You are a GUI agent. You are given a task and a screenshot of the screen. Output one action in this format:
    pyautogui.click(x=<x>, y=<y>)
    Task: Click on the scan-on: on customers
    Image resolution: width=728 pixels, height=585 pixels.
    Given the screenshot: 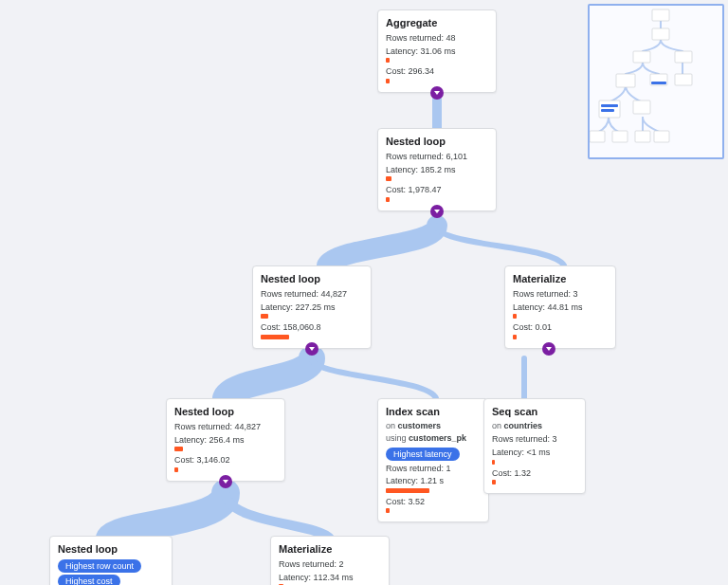 What is the action you would take?
    pyautogui.click(x=433, y=427)
    